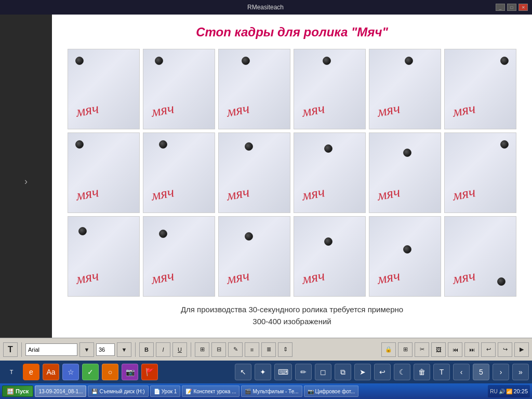 Image resolution: width=532 pixels, height=399 pixels. What do you see at coordinates (179, 89) in the screenshot?
I see `image-cell-1-2: мяч` at bounding box center [179, 89].